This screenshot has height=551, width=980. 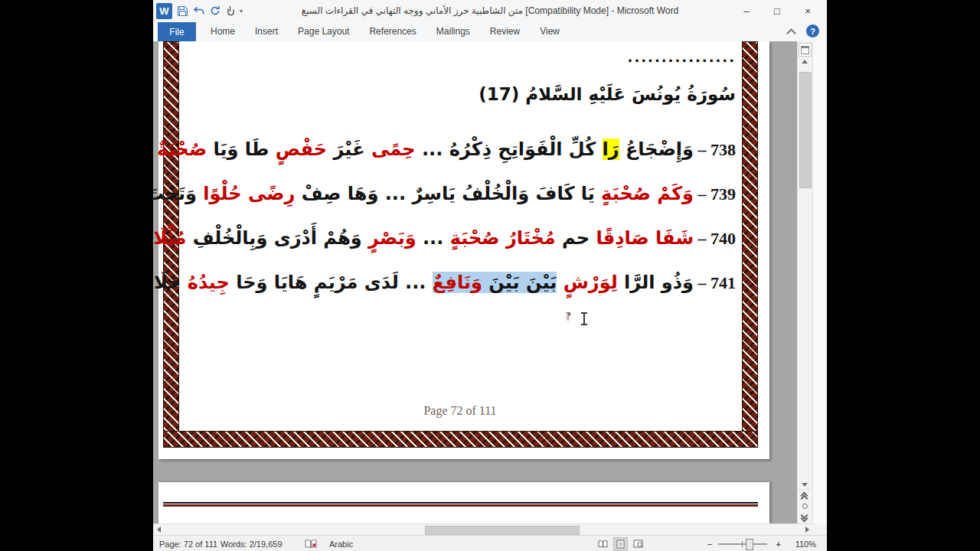 What do you see at coordinates (341, 543) in the screenshot?
I see `status-language: Arabic` at bounding box center [341, 543].